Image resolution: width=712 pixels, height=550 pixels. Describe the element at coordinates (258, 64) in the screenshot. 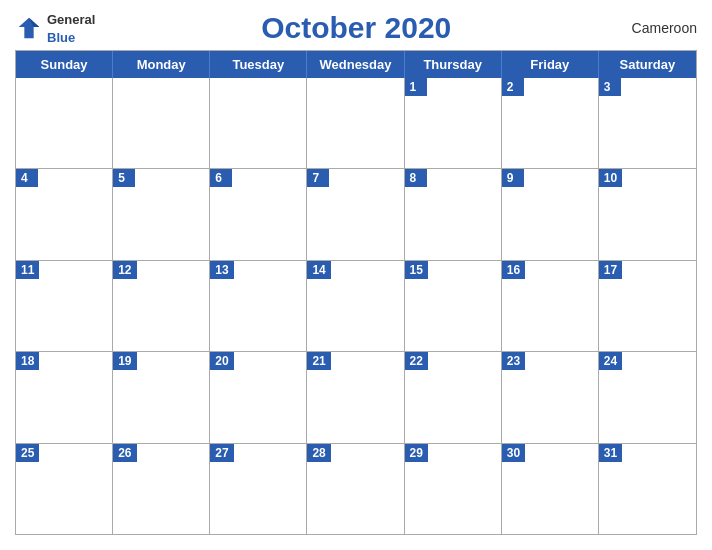

I see `day-header-tuesday: Tuesday` at that location.